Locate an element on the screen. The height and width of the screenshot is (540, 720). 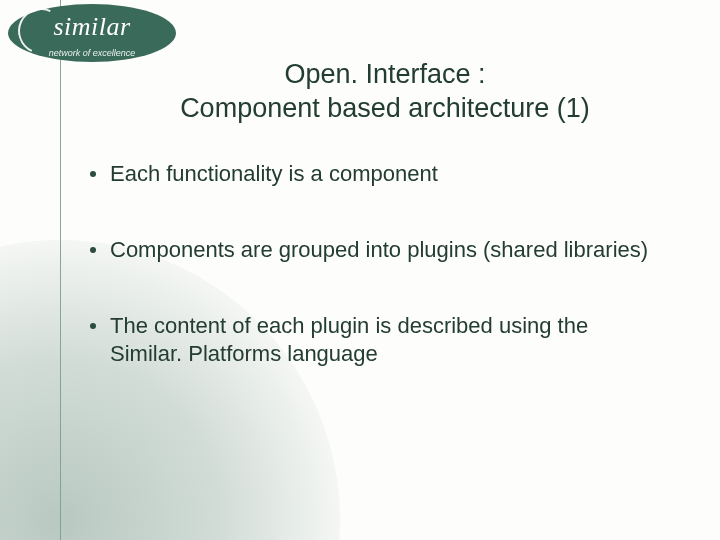
list-item-text: Each functionality is a component is located at coordinates (385, 174).